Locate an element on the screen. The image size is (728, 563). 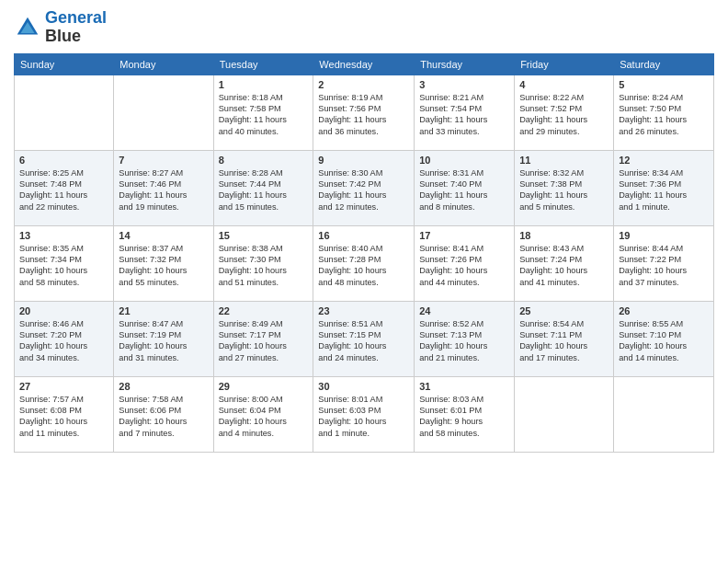
day-number: 12 is located at coordinates (664, 160).